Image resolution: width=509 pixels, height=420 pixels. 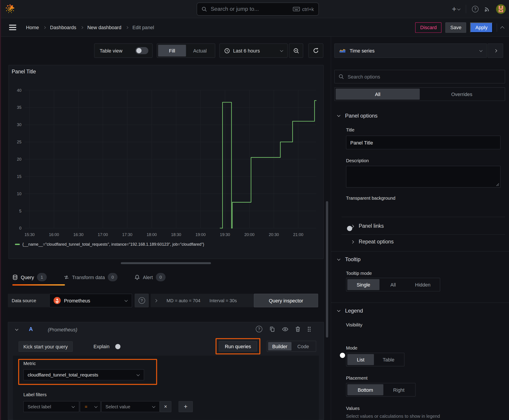 I want to click on query-row-header: A (Prometheus), so click(x=46, y=330).